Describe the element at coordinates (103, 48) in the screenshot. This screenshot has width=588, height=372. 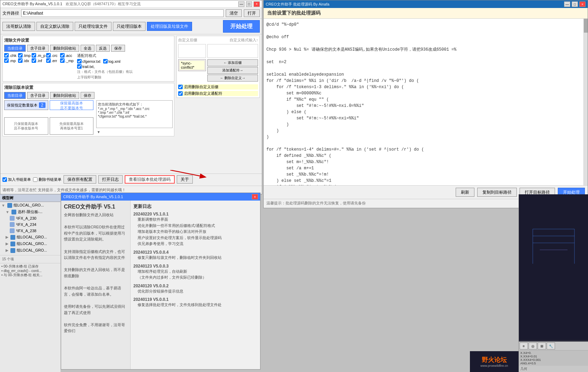
I see `clean-reverse-btn: 反选` at that location.